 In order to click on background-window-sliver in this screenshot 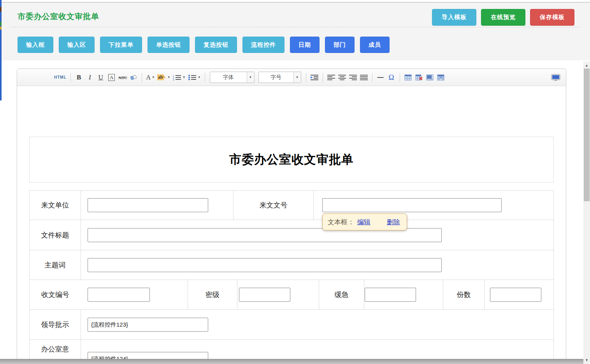, I will do `click(1, 50)`.